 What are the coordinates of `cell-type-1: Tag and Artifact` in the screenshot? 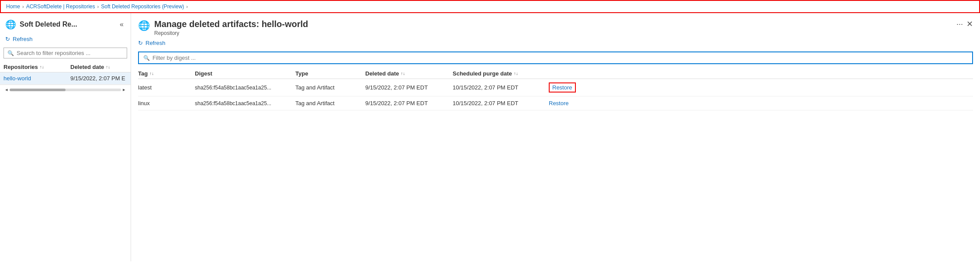 It's located at (330, 103).